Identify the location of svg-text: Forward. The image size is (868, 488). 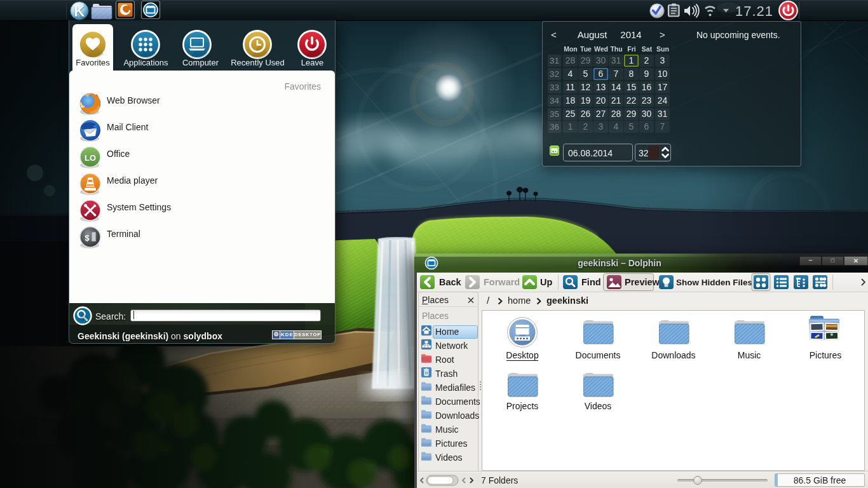
(502, 282).